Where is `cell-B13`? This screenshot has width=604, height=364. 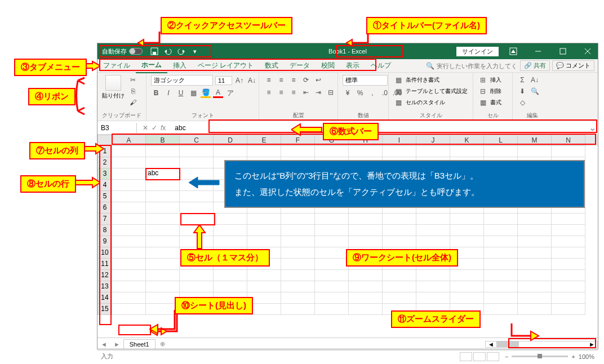 cell-B13 is located at coordinates (163, 287).